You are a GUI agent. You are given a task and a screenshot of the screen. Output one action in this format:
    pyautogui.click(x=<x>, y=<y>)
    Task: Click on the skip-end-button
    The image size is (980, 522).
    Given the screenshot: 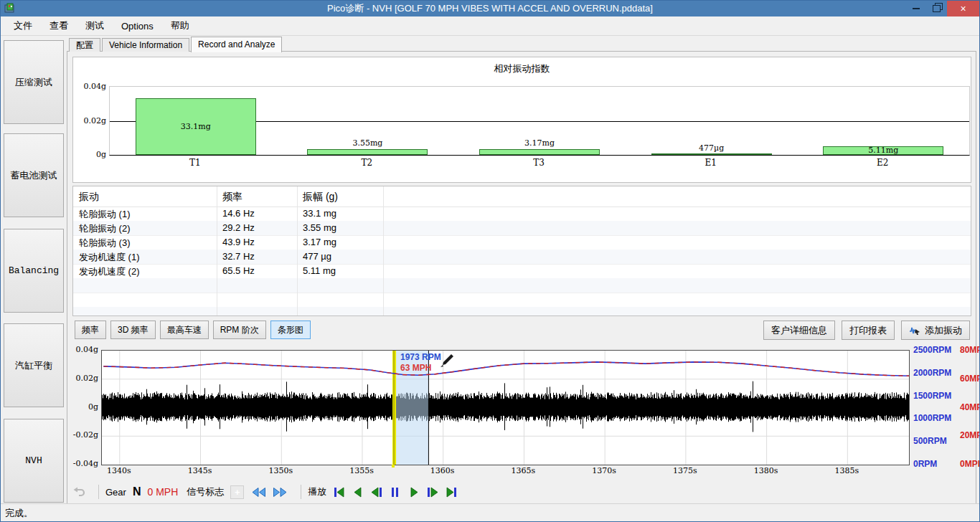 What is the action you would take?
    pyautogui.click(x=452, y=492)
    